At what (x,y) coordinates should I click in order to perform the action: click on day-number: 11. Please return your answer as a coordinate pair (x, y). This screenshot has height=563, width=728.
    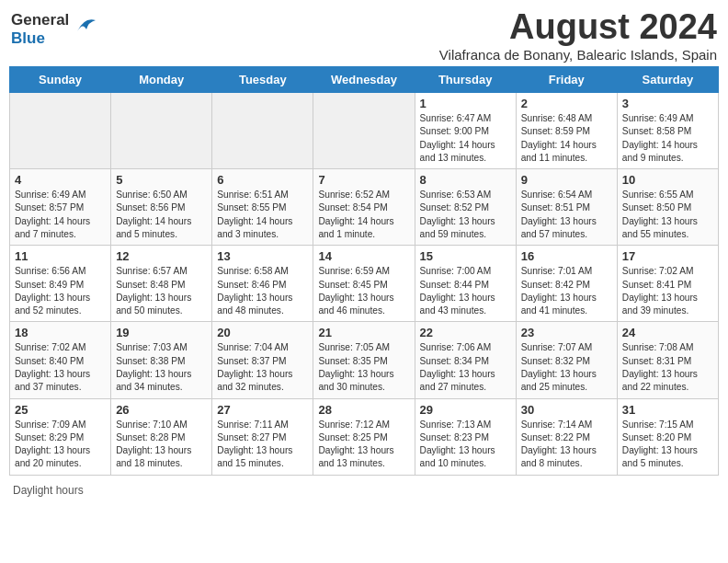
    Looking at the image, I should click on (61, 256).